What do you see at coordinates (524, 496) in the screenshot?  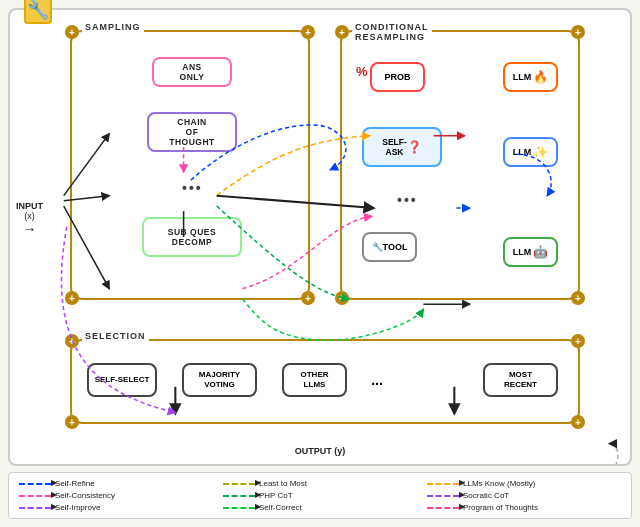 I see `legend-item-socratic: Socratic CoT` at bounding box center [524, 496].